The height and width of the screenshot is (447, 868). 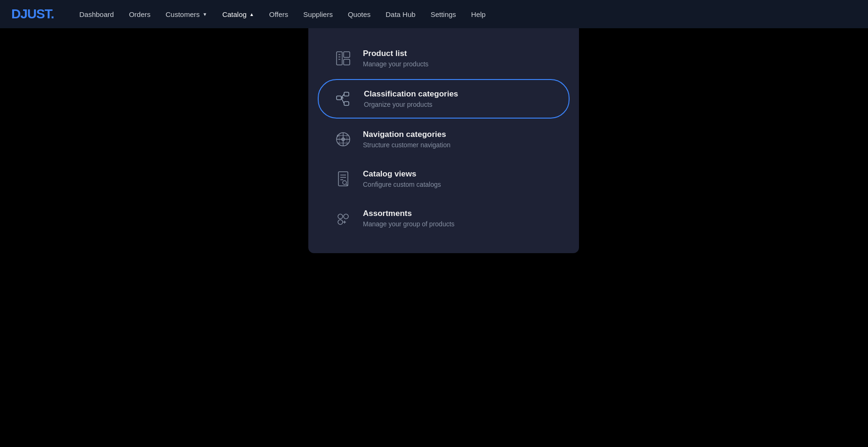 What do you see at coordinates (411, 94) in the screenshot?
I see `classification-title: Classification categories` at bounding box center [411, 94].